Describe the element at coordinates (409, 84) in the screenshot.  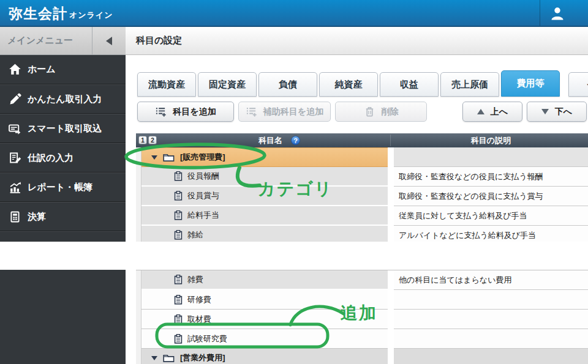
I see `tab-5: 収益` at that location.